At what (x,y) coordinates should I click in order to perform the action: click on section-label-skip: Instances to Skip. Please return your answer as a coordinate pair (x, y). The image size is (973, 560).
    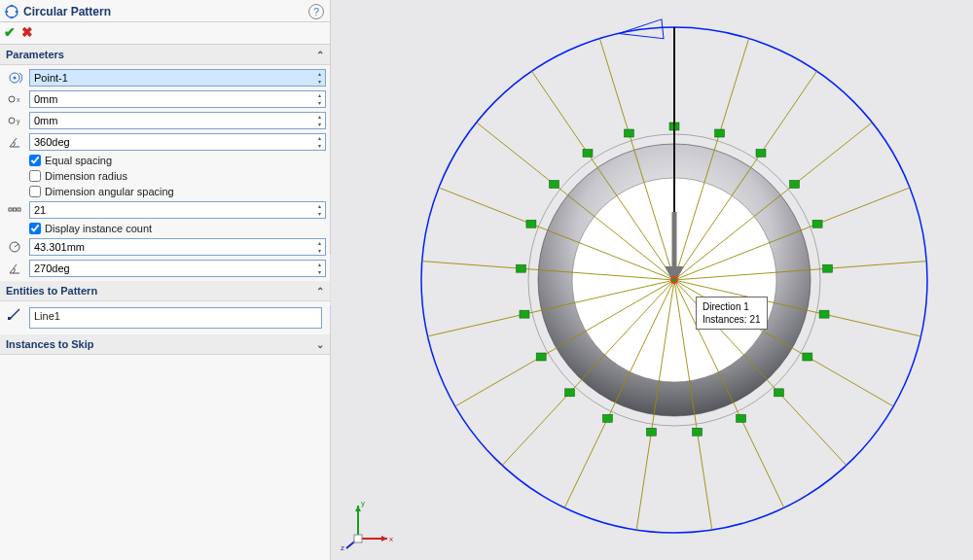
    Looking at the image, I should click on (50, 344).